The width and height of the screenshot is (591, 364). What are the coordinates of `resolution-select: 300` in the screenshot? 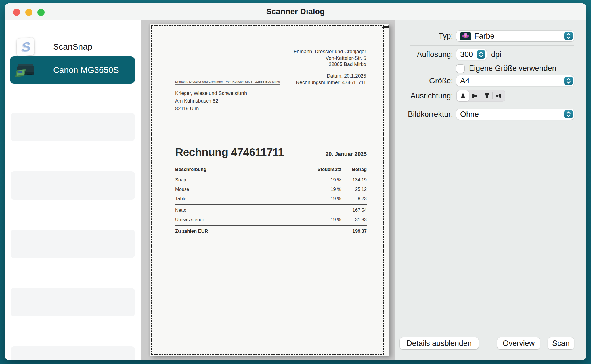 It's located at (471, 54).